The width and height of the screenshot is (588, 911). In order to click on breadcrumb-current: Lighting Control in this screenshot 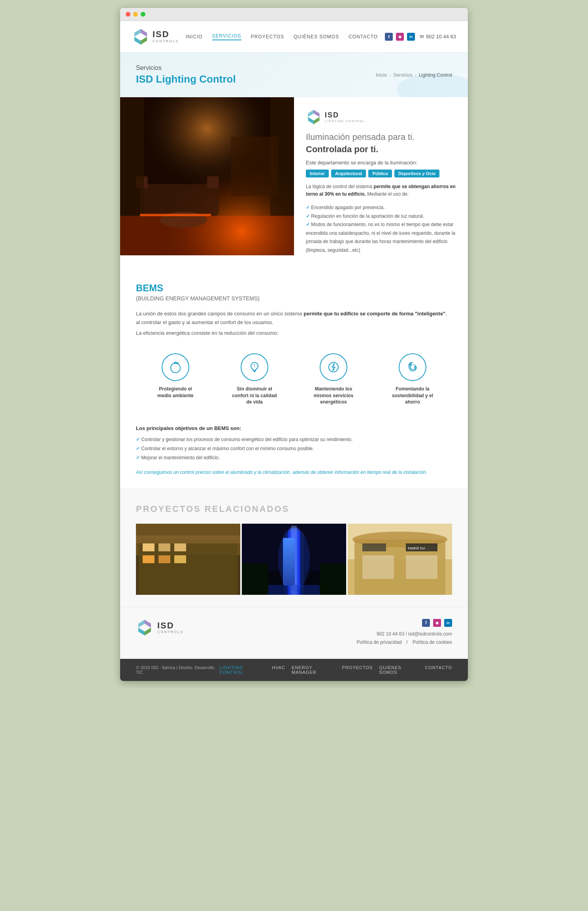, I will do `click(435, 75)`.